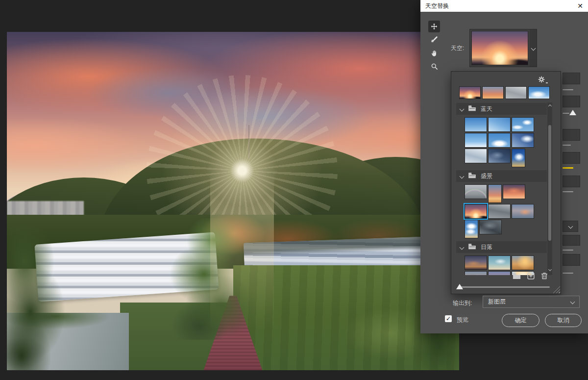  What do you see at coordinates (434, 26) in the screenshot?
I see `move-tool-button` at bounding box center [434, 26].